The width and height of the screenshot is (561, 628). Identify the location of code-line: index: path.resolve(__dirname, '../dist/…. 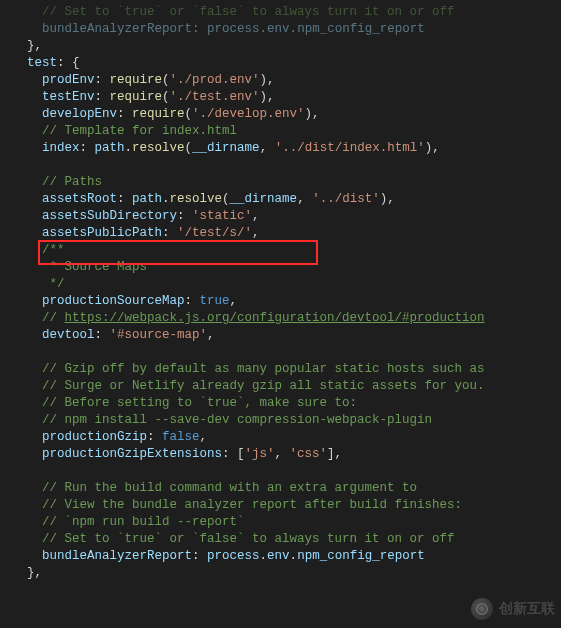
(226, 148).